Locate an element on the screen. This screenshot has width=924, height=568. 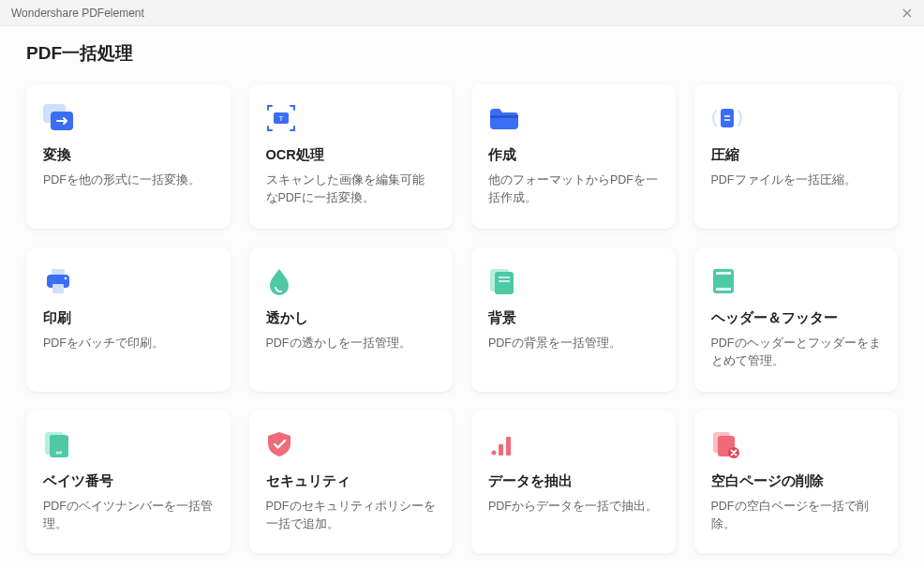
card-title: OCR処理 is located at coordinates (351, 156).